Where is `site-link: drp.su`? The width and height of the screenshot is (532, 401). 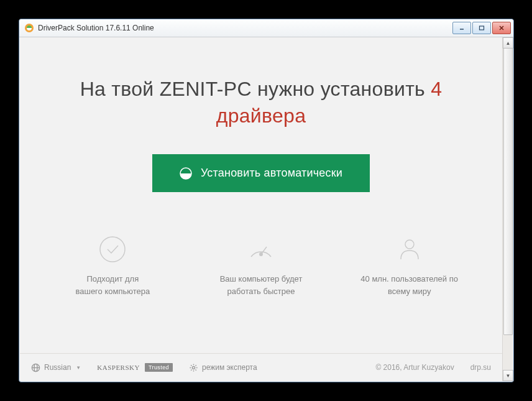
site-link: drp.su is located at coordinates (481, 367).